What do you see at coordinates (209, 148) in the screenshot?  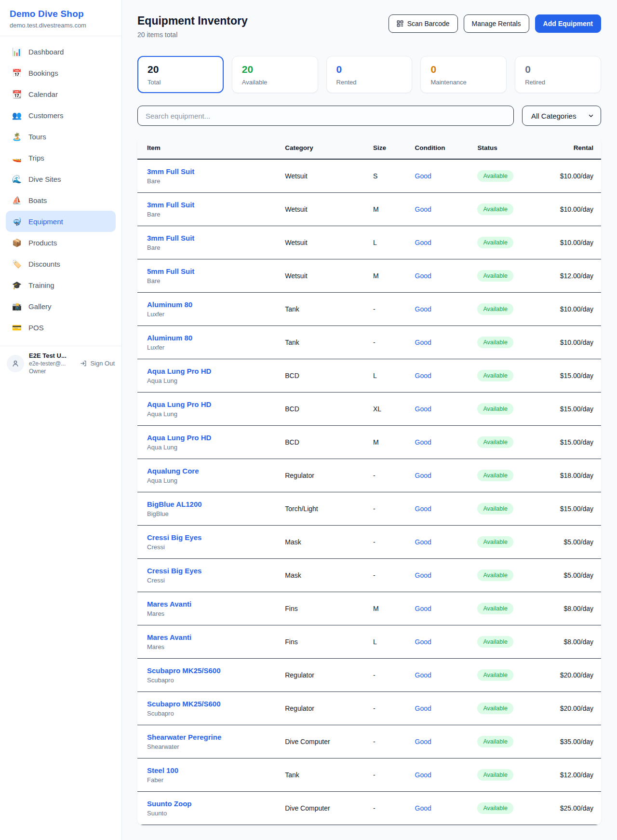 I see `column-header-item: Item` at bounding box center [209, 148].